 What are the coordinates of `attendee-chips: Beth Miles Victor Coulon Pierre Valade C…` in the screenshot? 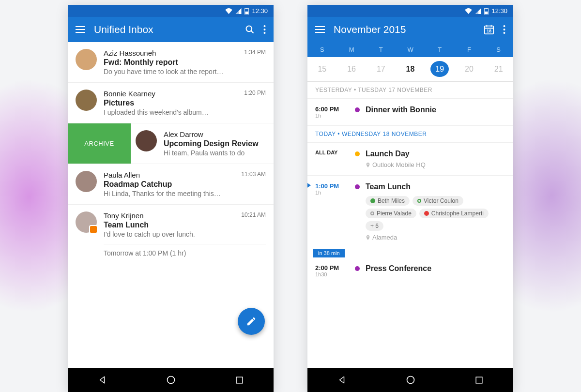 It's located at (436, 213).